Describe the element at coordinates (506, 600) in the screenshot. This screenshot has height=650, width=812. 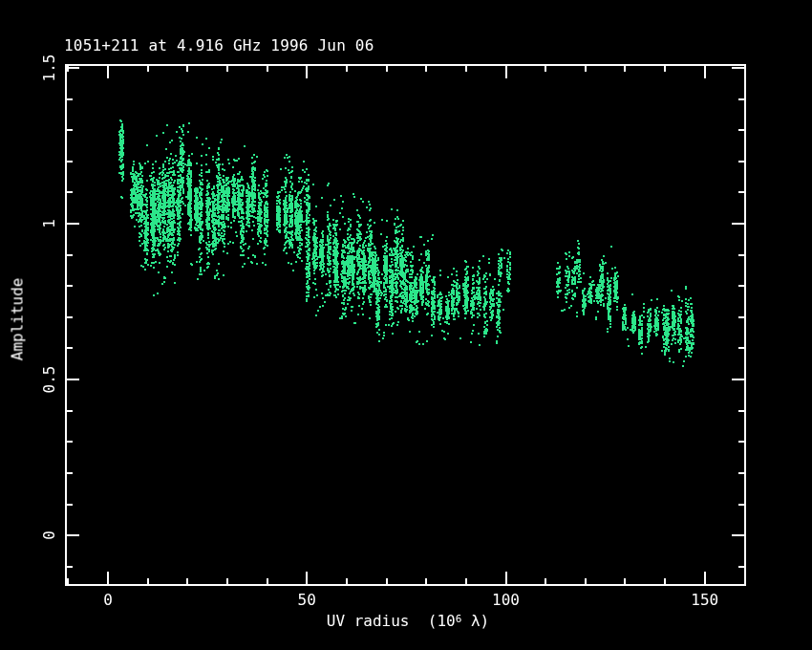
I see `x-tick-label-100: 100` at that location.